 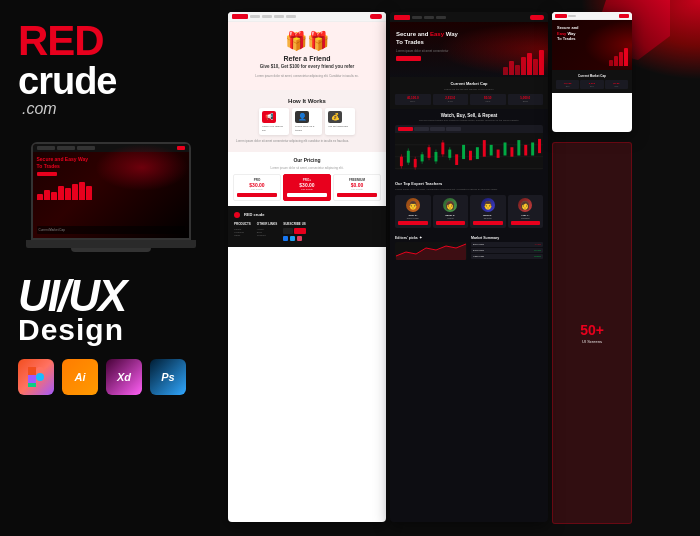 I want to click on plan-btn-pro, so click(x=257, y=195).